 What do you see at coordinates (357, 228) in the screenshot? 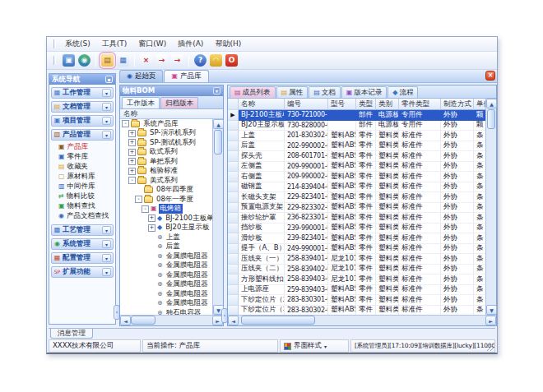
I see `table-row: 挡纱板239-990001-01E塑料ABS零件塑料类标准件外协条` at bounding box center [357, 228].